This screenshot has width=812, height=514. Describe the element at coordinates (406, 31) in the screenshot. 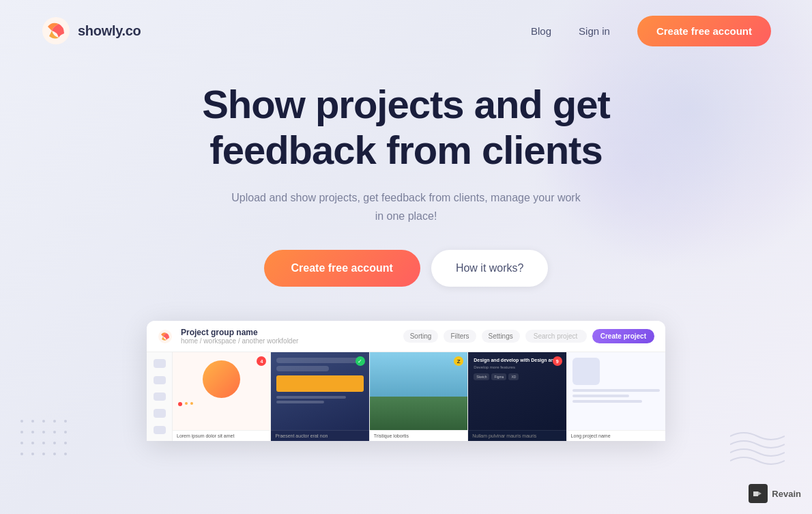

I see `navbar: showly.co Blog Sign in Create free accou…` at that location.